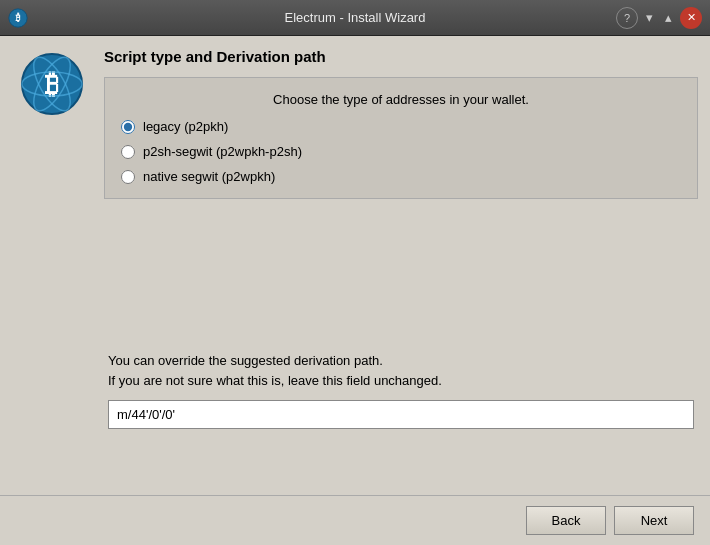 This screenshot has height=545, width=710. What do you see at coordinates (209, 176) in the screenshot?
I see `radio-native-segwit-label: native segwit (p2wpkh)` at bounding box center [209, 176].